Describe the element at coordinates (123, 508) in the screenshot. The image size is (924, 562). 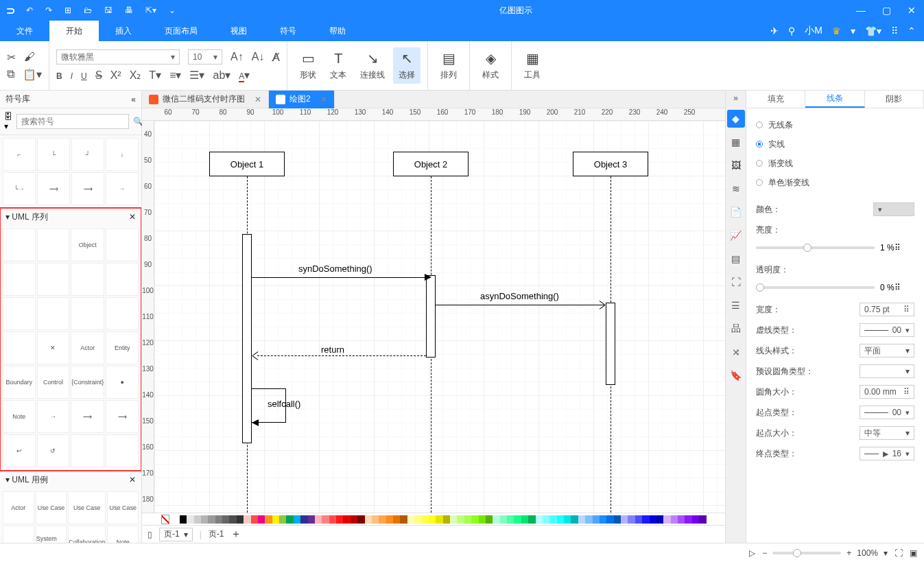
I see `shape-item: Use Case` at that location.